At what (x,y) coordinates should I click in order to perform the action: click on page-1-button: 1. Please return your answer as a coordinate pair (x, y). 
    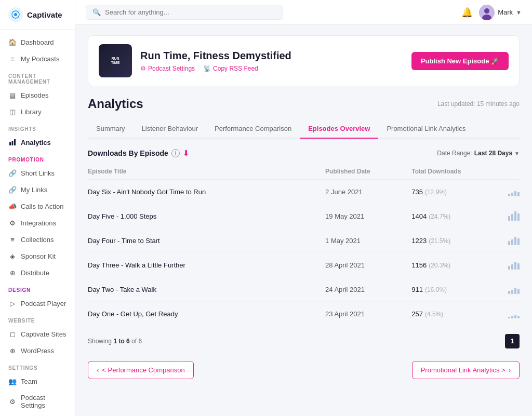
    Looking at the image, I should click on (512, 341).